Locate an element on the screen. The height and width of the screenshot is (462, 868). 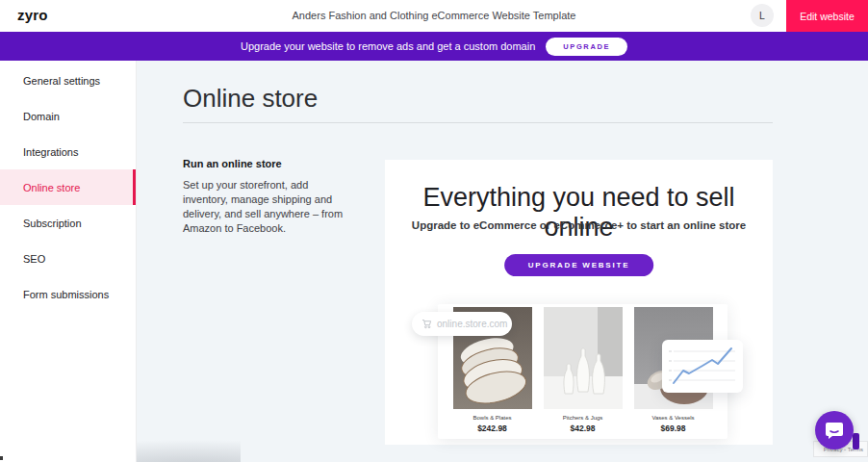
sidebar-item-label: Integrations is located at coordinates (50, 152).